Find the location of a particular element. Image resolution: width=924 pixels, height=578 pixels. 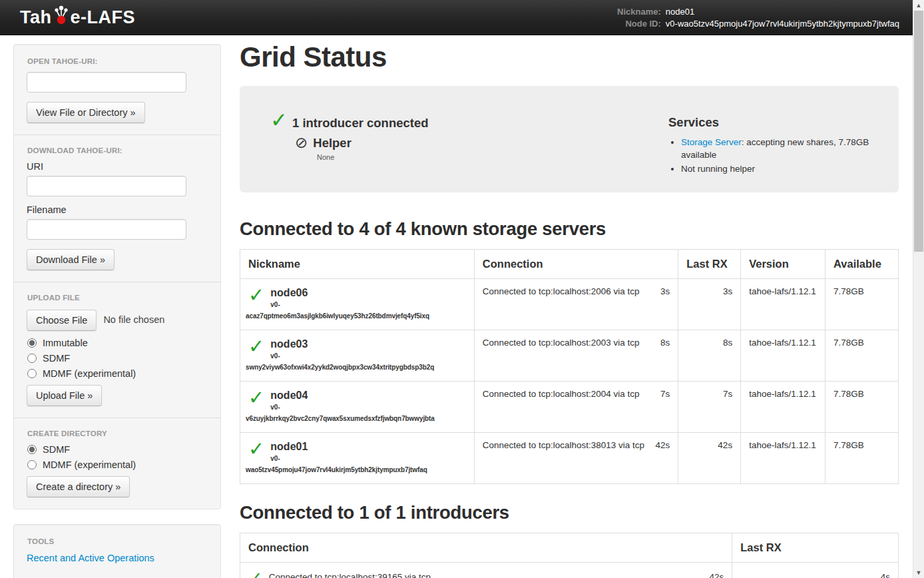

connection-cell: 8sConnected to tcp:localhost:2003 via tc… is located at coordinates (576, 356).